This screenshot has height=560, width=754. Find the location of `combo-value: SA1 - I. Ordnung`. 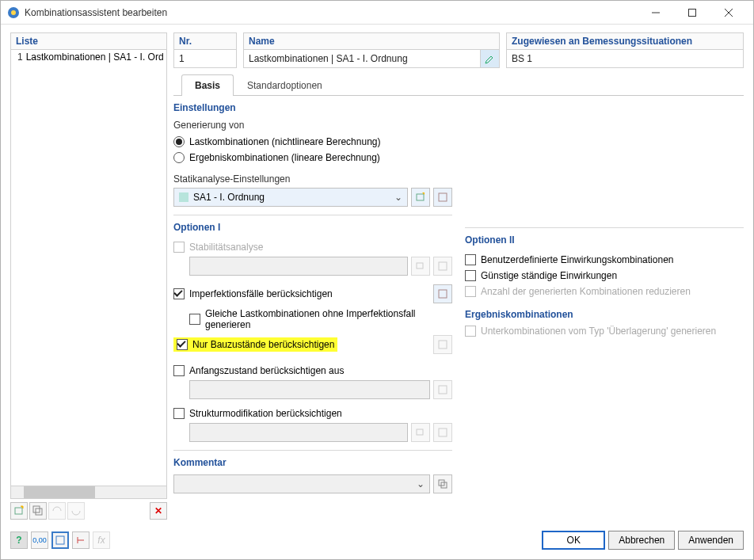

combo-value: SA1 - I. Ordnung is located at coordinates (229, 197).